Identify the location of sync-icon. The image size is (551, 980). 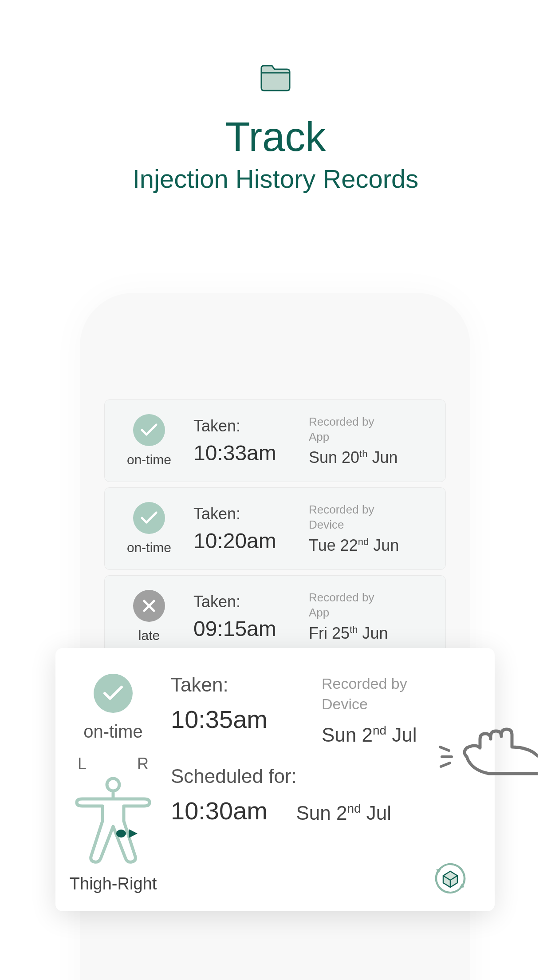
(450, 879).